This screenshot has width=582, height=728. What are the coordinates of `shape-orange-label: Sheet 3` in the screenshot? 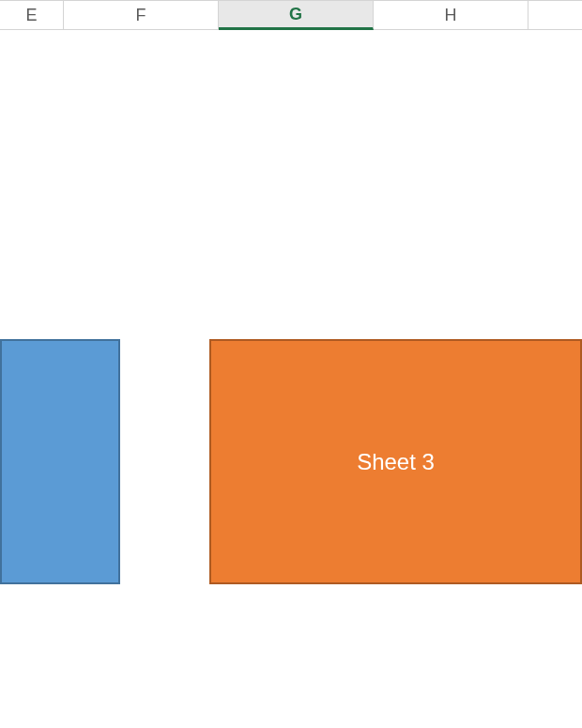 It's located at (396, 462).